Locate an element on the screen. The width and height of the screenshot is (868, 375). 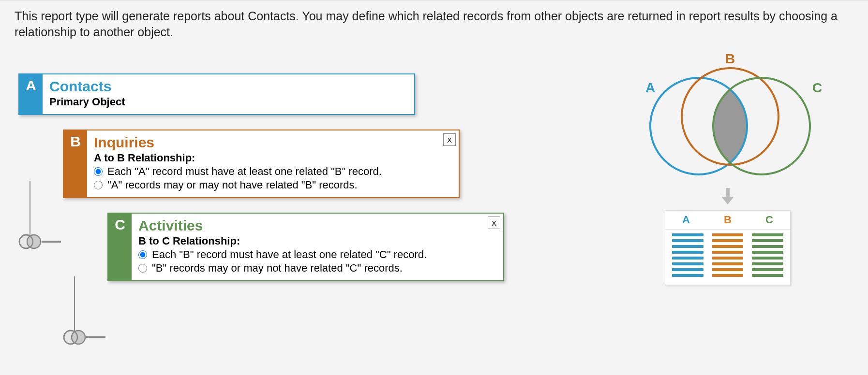
radio-b-must-label: Each "A" record must have at least one r… is located at coordinates (245, 172).